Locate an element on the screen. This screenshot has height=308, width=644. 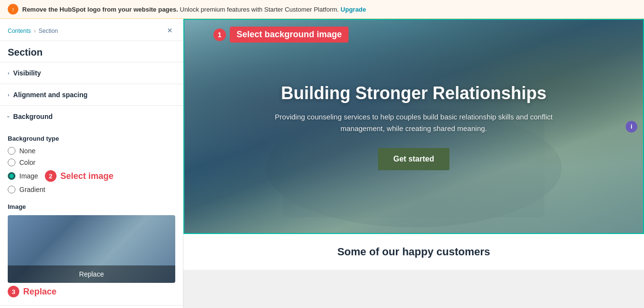
replace-btn-text: Replace is located at coordinates (92, 274).